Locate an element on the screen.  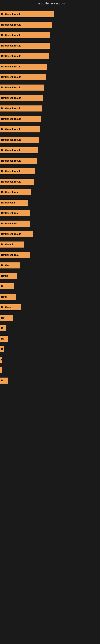
bar-label-26: Bot is located at coordinates (7, 286).